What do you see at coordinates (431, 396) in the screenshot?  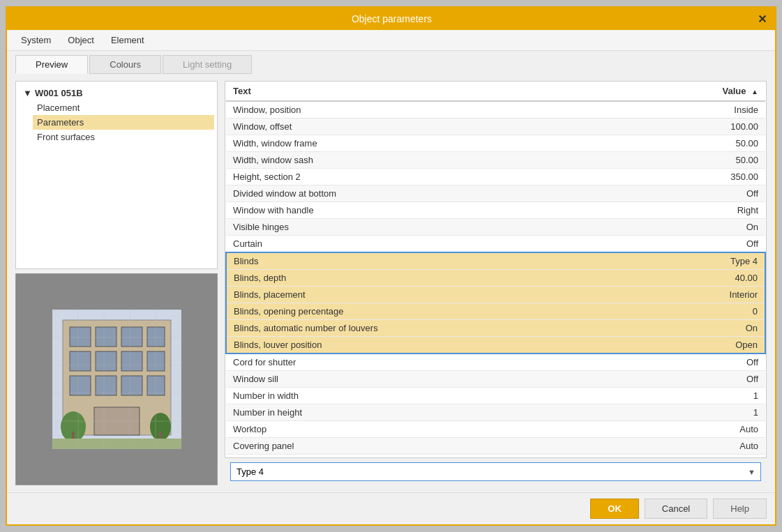 I see `param-text: Number in width` at bounding box center [431, 396].